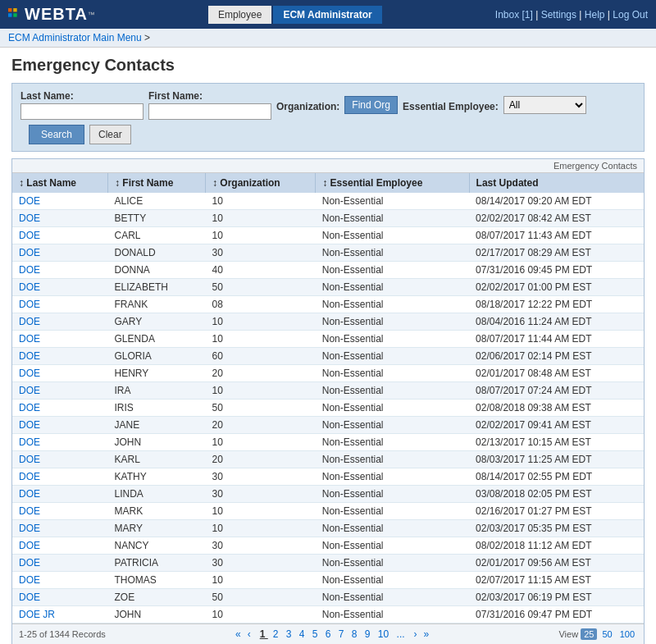  Describe the element at coordinates (595, 15) in the screenshot. I see `help-link: Help` at that location.